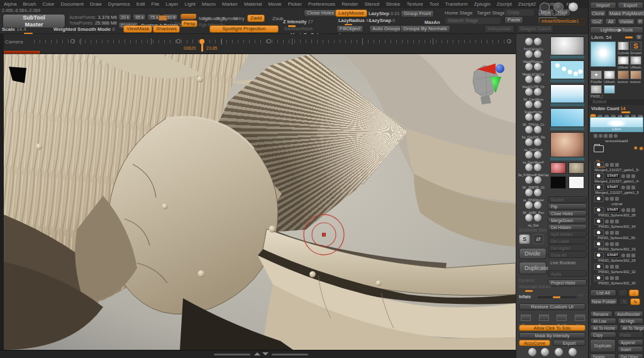 The image size is (644, 358). I want to click on clone-button: Clone, so click(598, 14).